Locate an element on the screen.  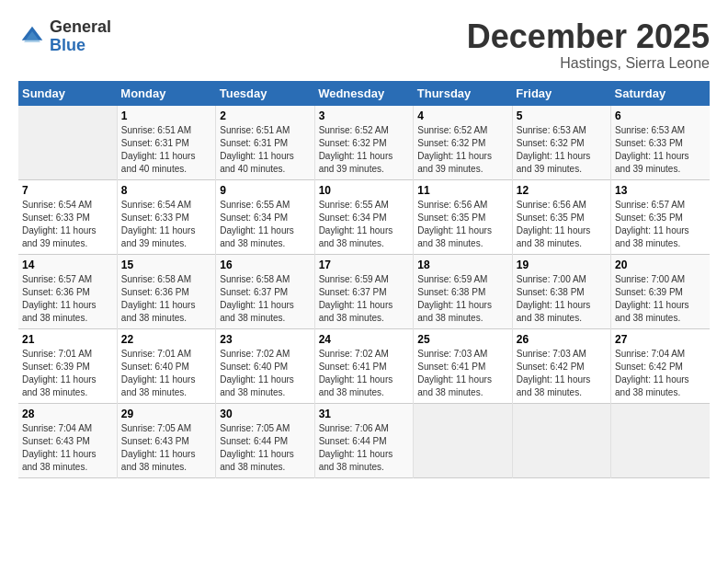
day-cell: 14Sunrise: 6:57 AMSunset: 6:36 PMDayligh… is located at coordinates (68, 291).